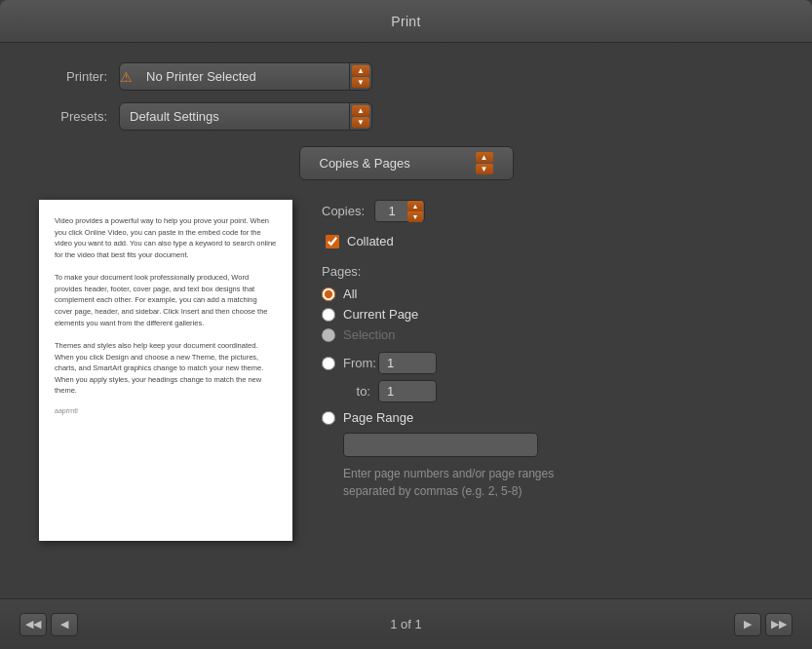 This screenshot has height=649, width=812. What do you see at coordinates (407, 363) in the screenshot?
I see `from-input` at bounding box center [407, 363].